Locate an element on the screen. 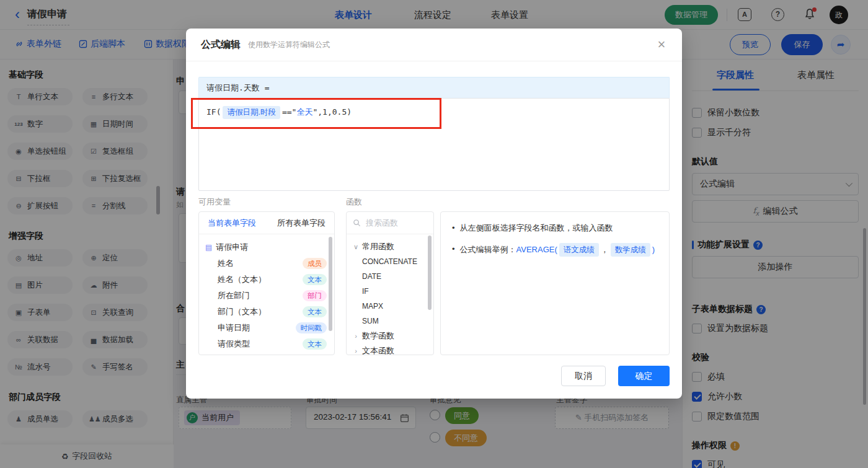 The height and width of the screenshot is (468, 868). variable-row-apply-date: 申请日期时间戳 is located at coordinates (267, 328).